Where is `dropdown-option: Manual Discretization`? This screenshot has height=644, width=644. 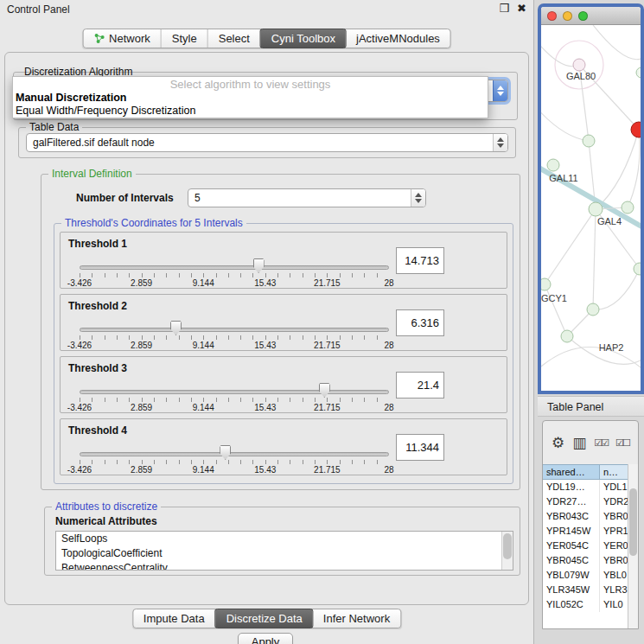
dropdown-option: Manual Discretization is located at coordinates (251, 99).